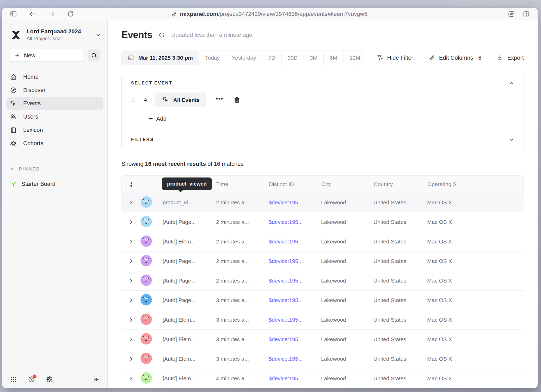 The width and height of the screenshot is (541, 392). Describe the element at coordinates (512, 140) in the screenshot. I see `expand-section-icon` at that location.